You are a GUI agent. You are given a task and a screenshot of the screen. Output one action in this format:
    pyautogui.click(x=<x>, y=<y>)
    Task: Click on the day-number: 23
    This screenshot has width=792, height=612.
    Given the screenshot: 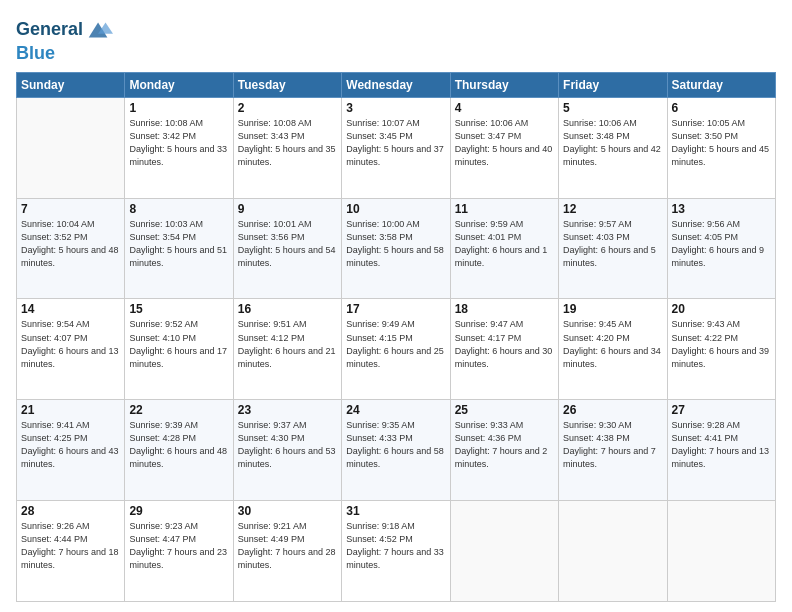 What is the action you would take?
    pyautogui.click(x=288, y=410)
    